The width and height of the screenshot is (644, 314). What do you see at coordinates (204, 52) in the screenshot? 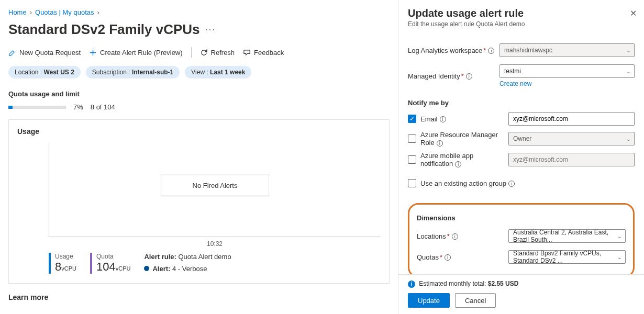
I see `refresh-icon` at bounding box center [204, 52].